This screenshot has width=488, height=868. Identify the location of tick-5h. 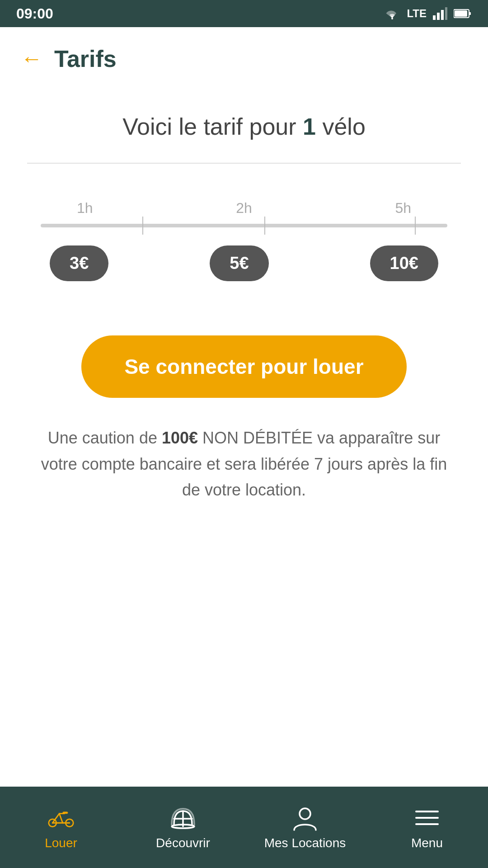
(415, 226).